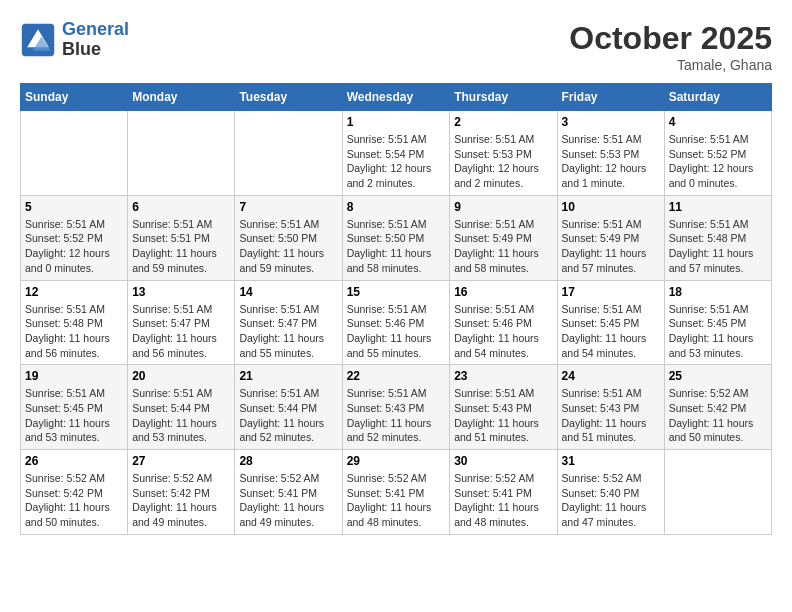 The height and width of the screenshot is (612, 792). I want to click on week-row-0: 1Sunrise: 5:51 AMSunset: 5:54 PMDaylight…, so click(396, 154).